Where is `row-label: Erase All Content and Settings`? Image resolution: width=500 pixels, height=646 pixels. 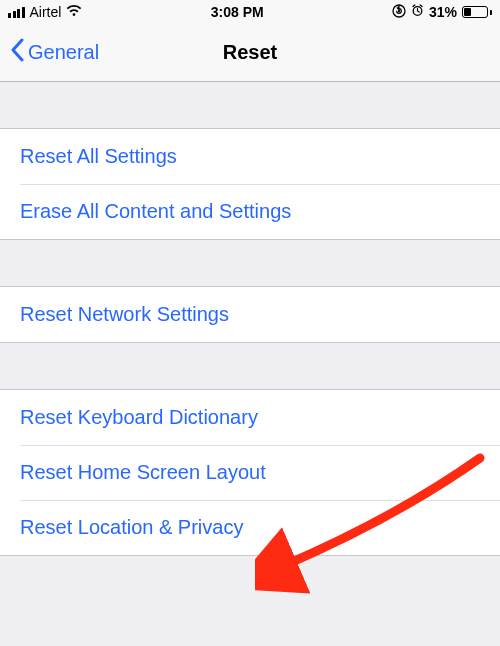 row-label: Erase All Content and Settings is located at coordinates (156, 211).